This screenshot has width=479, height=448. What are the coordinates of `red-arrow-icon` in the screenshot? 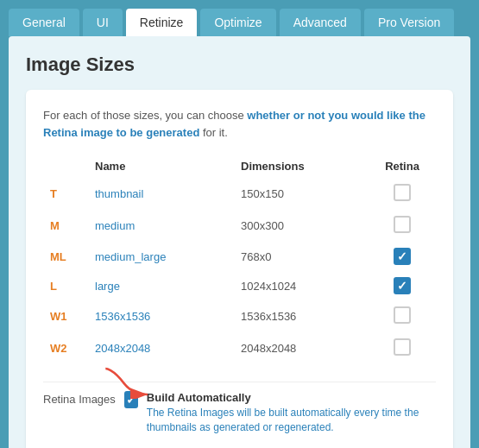 It's located at (128, 382).